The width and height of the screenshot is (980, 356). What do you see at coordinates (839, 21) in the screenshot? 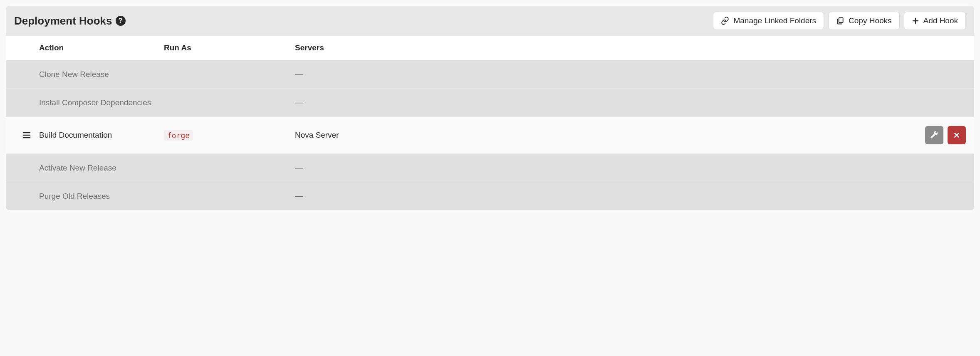
I see `header-actions: Manage Linked Folders Copy Hooks Add Hoo…` at bounding box center [839, 21].